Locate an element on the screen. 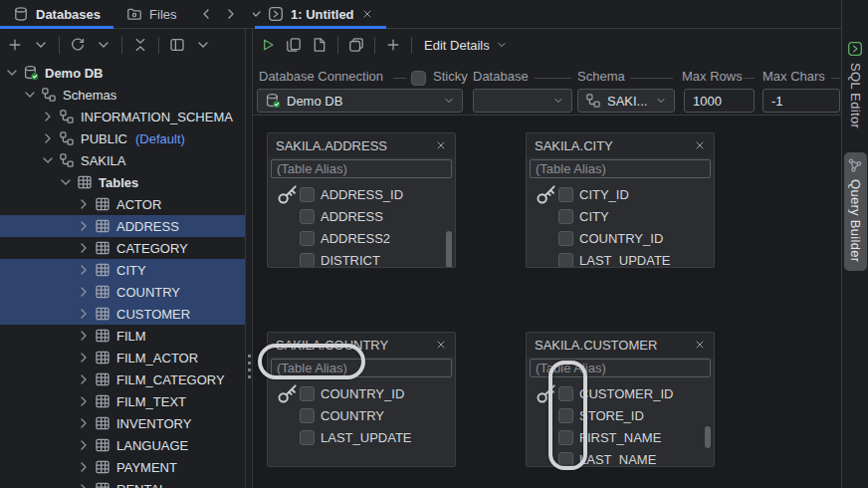  tree-item-category: CATEGORY is located at coordinates (122, 248).